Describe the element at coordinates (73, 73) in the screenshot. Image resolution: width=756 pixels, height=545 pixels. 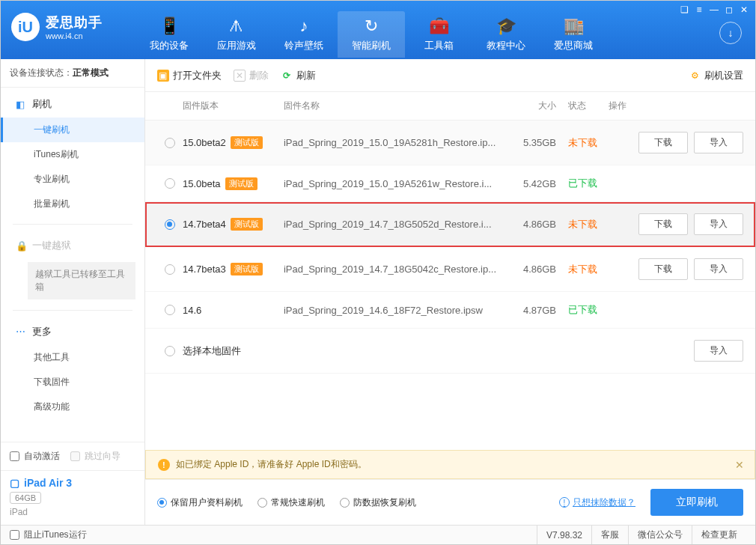
I see `connection-status: 设备连接状态：正常模式` at that location.